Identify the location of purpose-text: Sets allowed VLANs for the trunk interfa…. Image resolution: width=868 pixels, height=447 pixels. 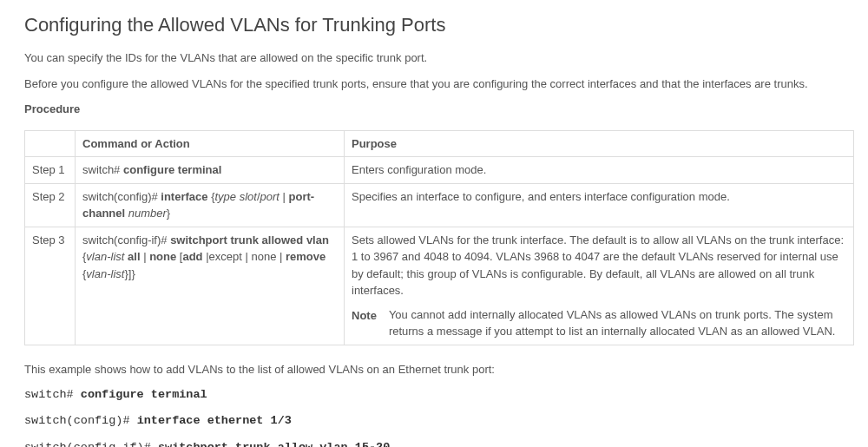
(599, 266).